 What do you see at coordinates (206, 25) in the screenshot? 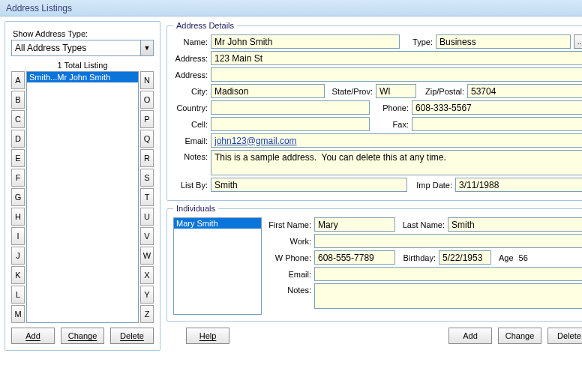
I see `address-details-legend: Address Details` at bounding box center [206, 25].